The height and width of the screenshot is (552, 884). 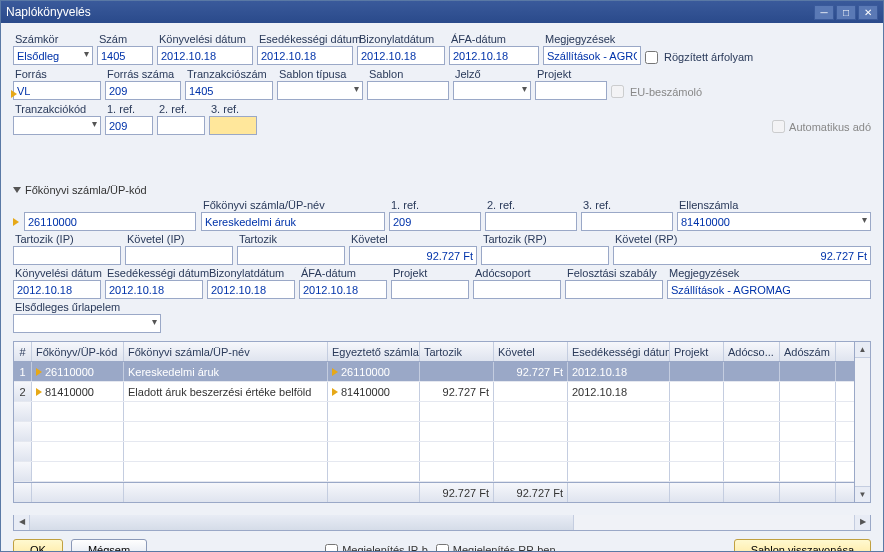 I want to click on col-num: #, so click(x=23, y=352).